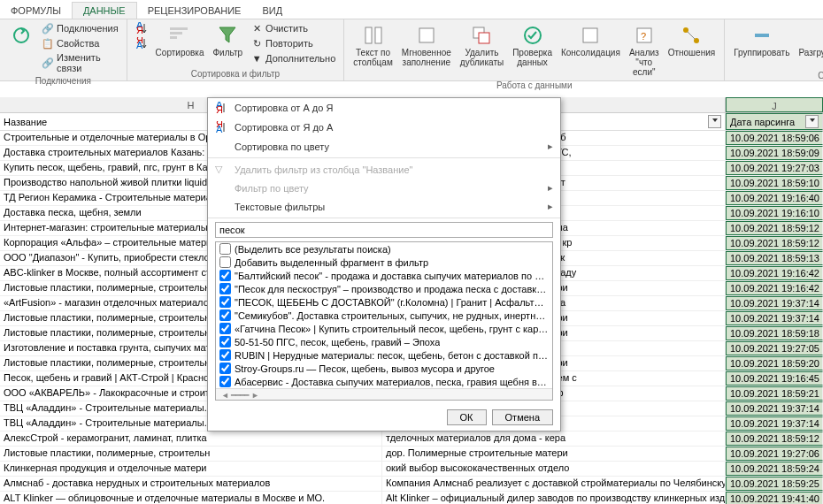 The width and height of the screenshot is (823, 504). I want to click on filter-check-item: "Песок для пескоструя" – производство и …, so click(384, 288).